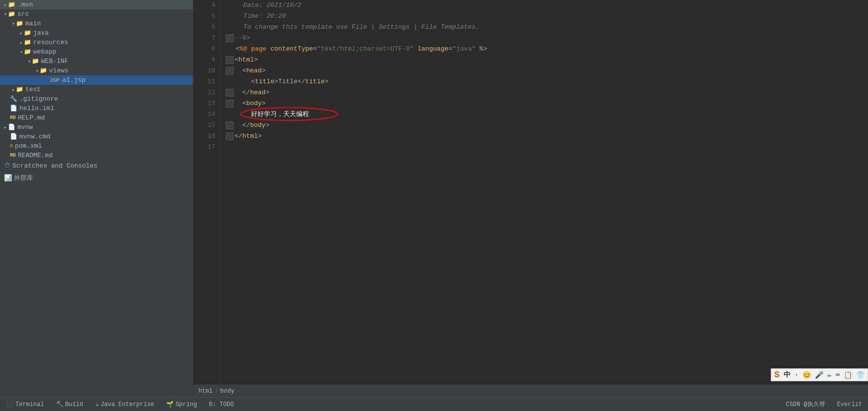 The height and width of the screenshot is (411, 868). What do you see at coordinates (35, 137) in the screenshot?
I see `sidebar-item-label: mvnw.cmd` at bounding box center [35, 137].